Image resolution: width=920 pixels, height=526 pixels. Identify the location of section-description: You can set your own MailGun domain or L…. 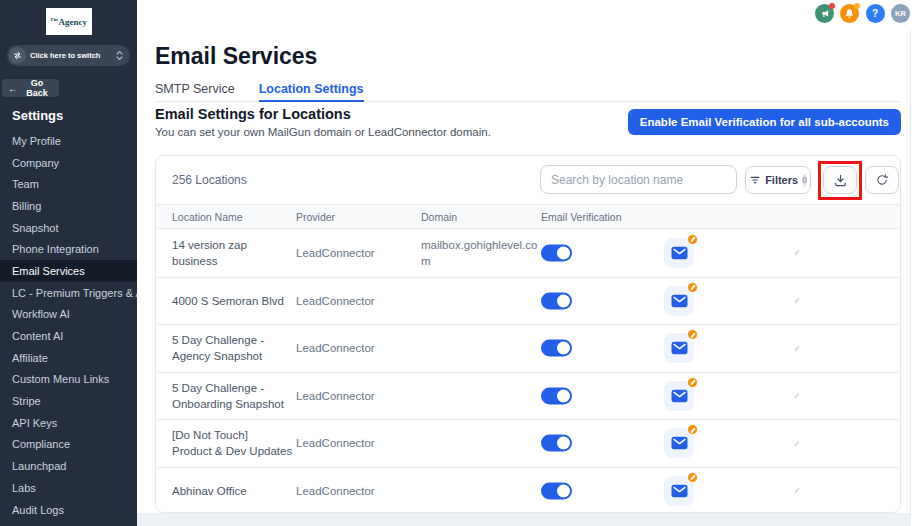
(323, 132).